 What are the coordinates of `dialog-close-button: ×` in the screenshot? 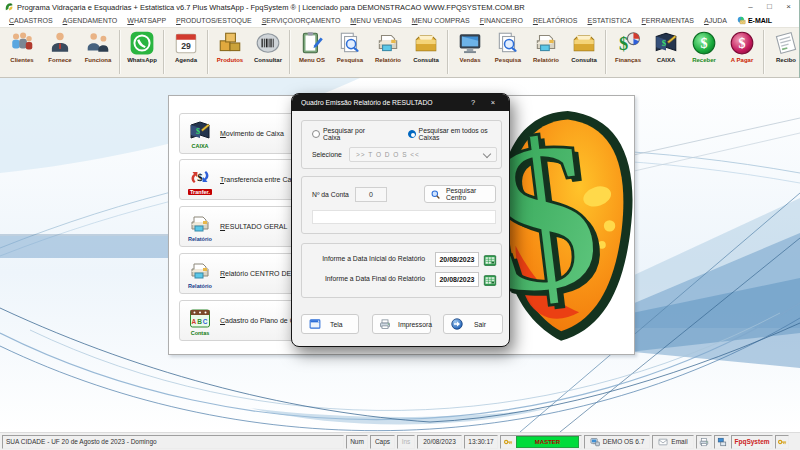 It's located at (493, 102).